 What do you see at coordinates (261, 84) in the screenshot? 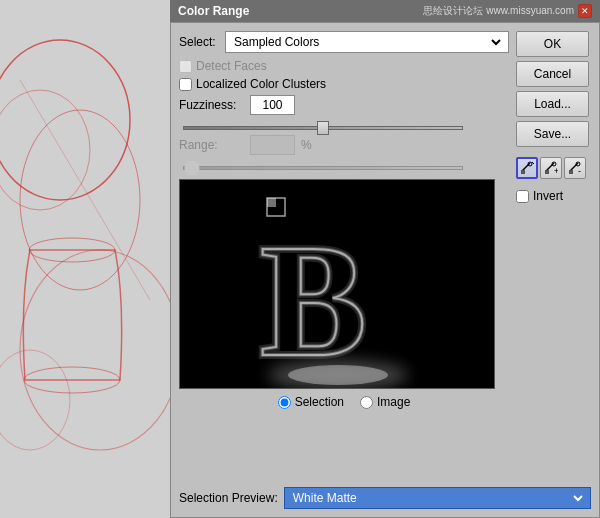
I see `localized-label: Localized Color Clusters` at bounding box center [261, 84].